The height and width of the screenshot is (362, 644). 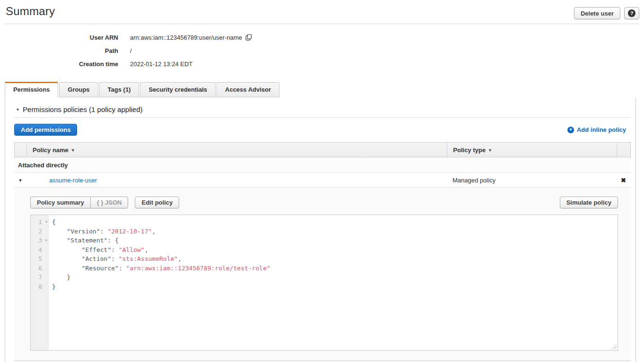 I want to click on policy-type-header-label: Policy type, so click(x=469, y=150).